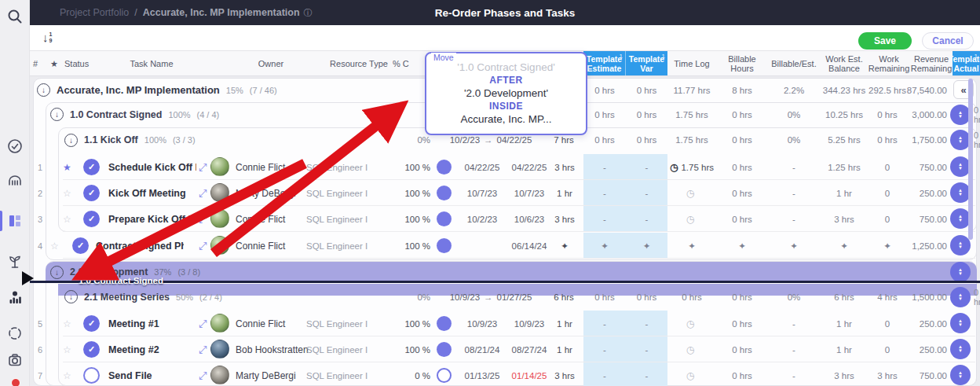 This screenshot has height=386, width=980. What do you see at coordinates (57, 63) in the screenshot?
I see `col-header-star: ★` at bounding box center [57, 63].